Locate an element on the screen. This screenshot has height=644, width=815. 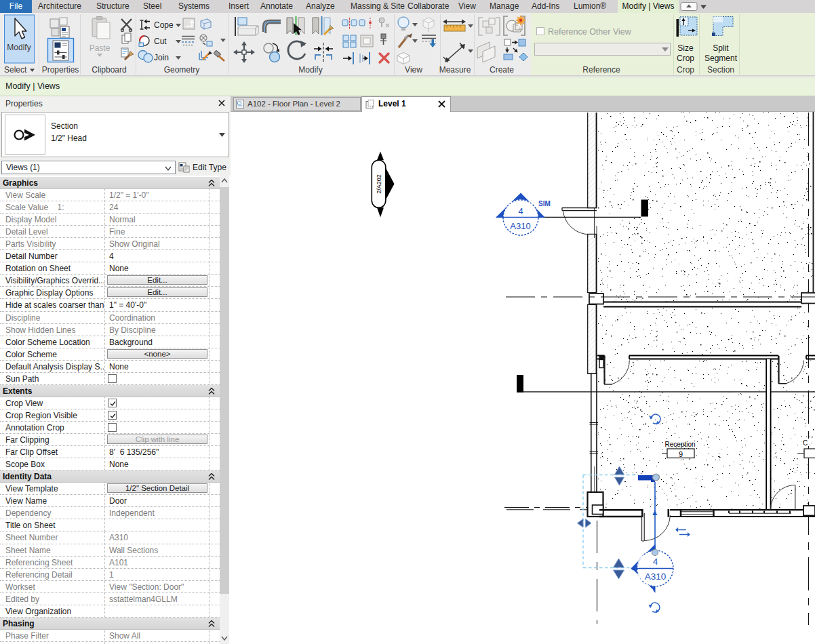
svg-text: 2/A202 is located at coordinates (379, 184).